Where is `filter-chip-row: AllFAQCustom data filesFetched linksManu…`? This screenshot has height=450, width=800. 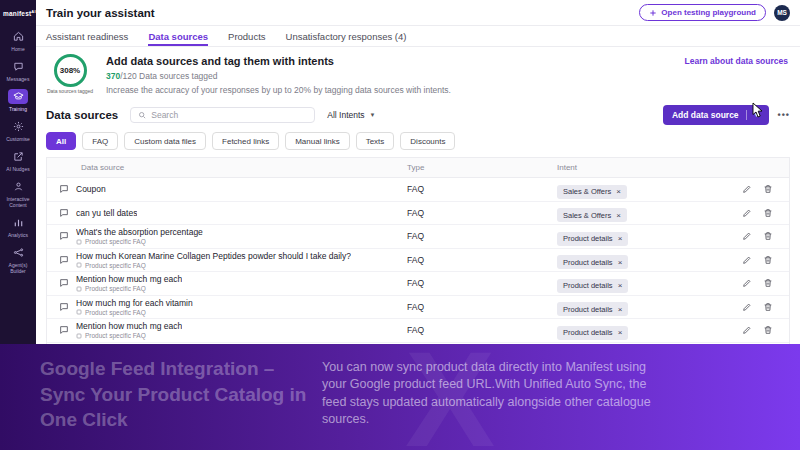 filter-chip-row: AllFAQCustom data filesFetched linksManu… is located at coordinates (418, 143).